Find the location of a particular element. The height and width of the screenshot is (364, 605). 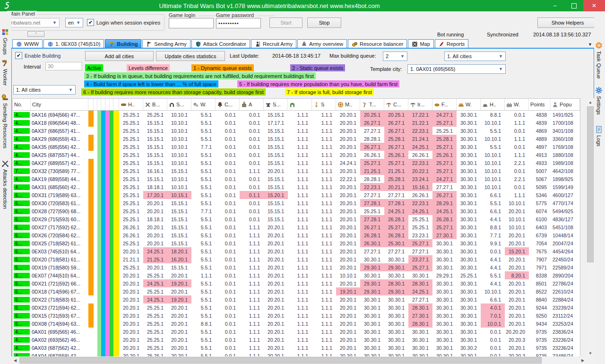

tab-www: WWW is located at coordinates (27, 44).